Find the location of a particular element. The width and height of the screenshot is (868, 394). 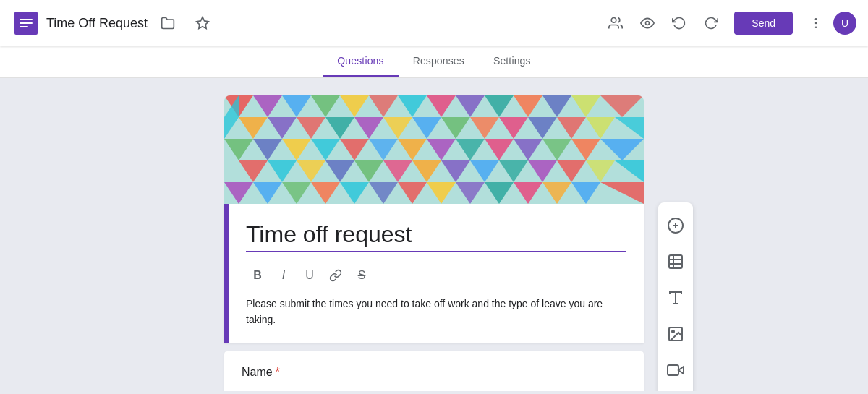

italic-button: I is located at coordinates (284, 275).